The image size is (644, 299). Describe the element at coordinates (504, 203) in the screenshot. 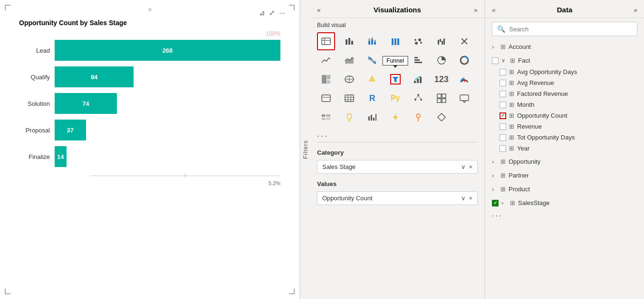

I see `expand-arrow-salesstage: ›` at that location.